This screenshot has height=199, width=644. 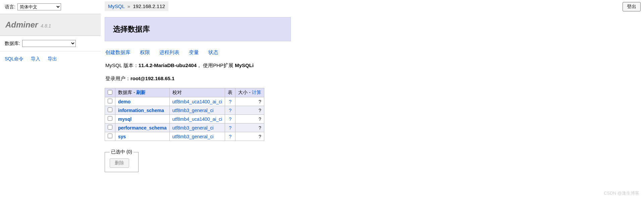 What do you see at coordinates (50, 7) in the screenshot?
I see `language-row: 语言: 简体中文` at bounding box center [50, 7].